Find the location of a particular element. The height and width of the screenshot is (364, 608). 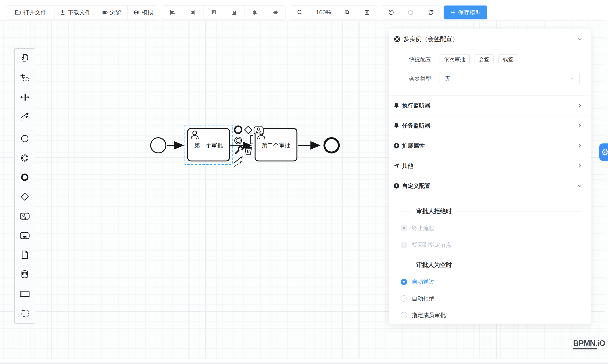

user-task-1: 第一个审批 is located at coordinates (209, 145).